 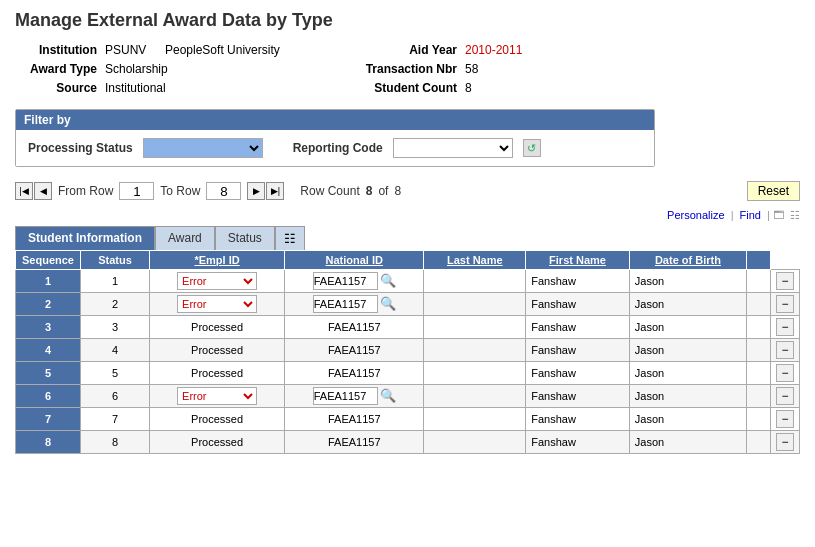 I want to click on tab-award: Award, so click(x=185, y=238).